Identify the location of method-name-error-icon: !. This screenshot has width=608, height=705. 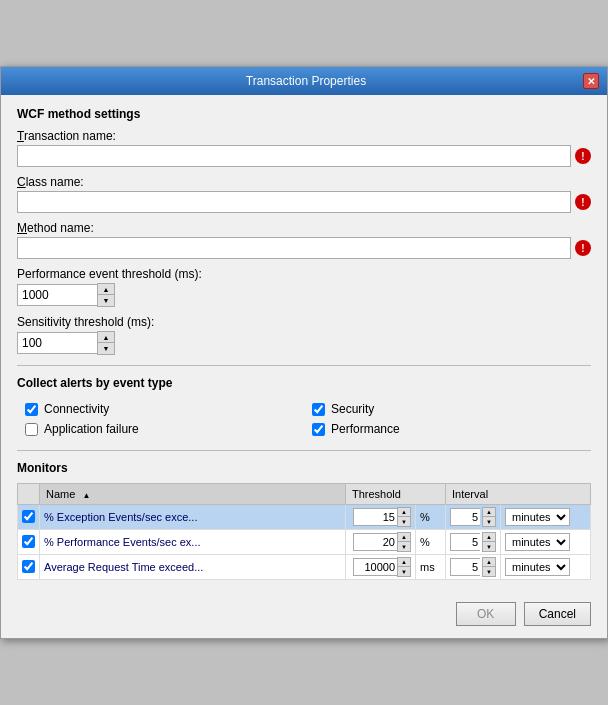
(583, 248).